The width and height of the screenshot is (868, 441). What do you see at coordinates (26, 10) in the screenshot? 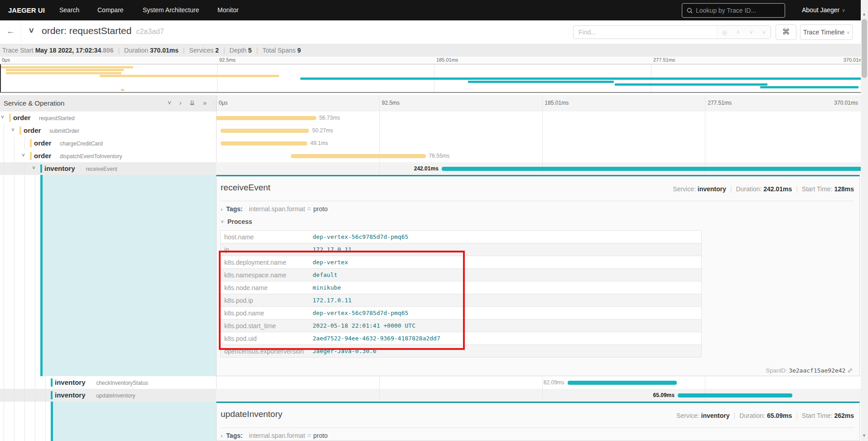
I see `app-brand: JAEGER UI` at bounding box center [26, 10].